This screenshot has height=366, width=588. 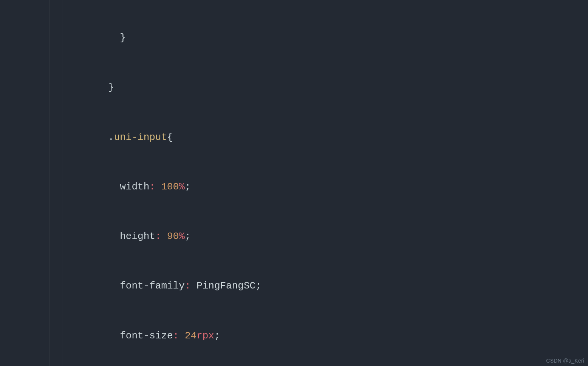 What do you see at coordinates (294, 286) in the screenshot?
I see `code-line: font-family: PingFangSC;` at bounding box center [294, 286].